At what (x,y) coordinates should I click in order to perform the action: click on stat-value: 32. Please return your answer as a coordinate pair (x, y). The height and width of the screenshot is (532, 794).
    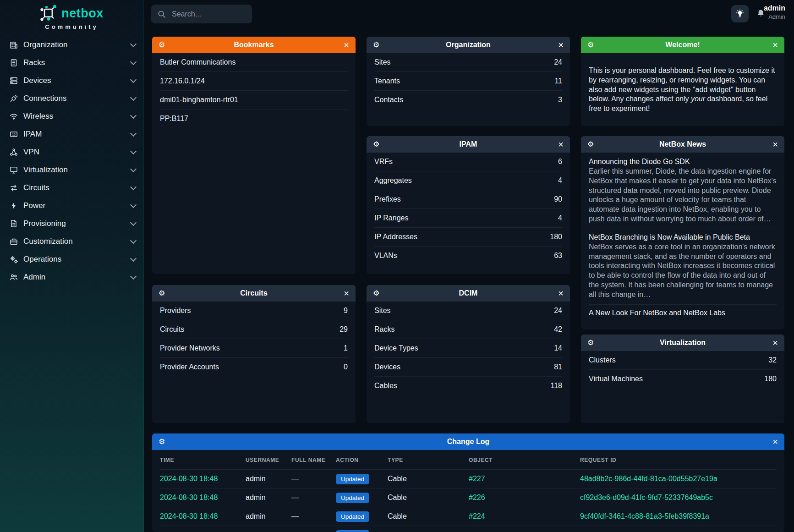
    Looking at the image, I should click on (772, 360).